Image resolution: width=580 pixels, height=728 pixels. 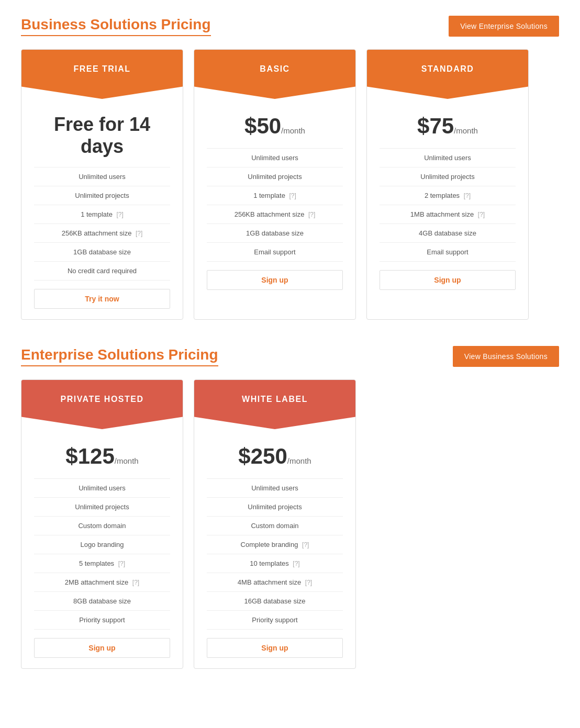 What do you see at coordinates (102, 69) in the screenshot?
I see `plan-title-free-trial: FREE TRIAL` at bounding box center [102, 69].